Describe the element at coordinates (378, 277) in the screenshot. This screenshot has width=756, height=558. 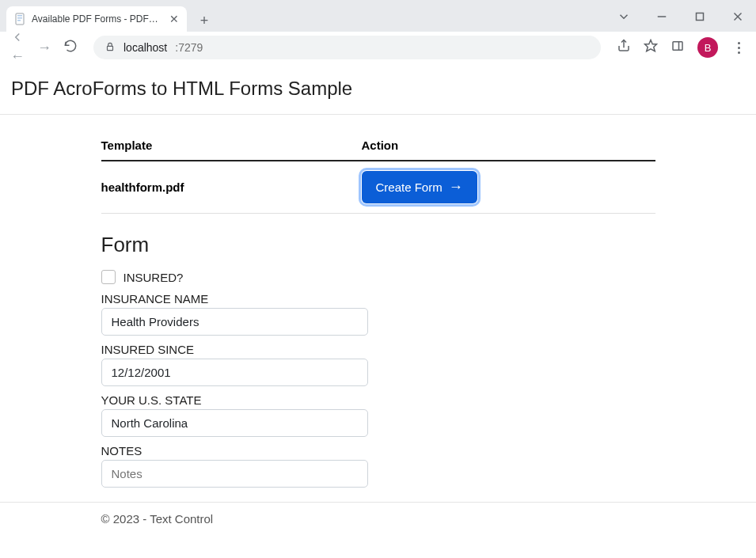
I see `insured-checkbox-row: INSURED?` at that location.